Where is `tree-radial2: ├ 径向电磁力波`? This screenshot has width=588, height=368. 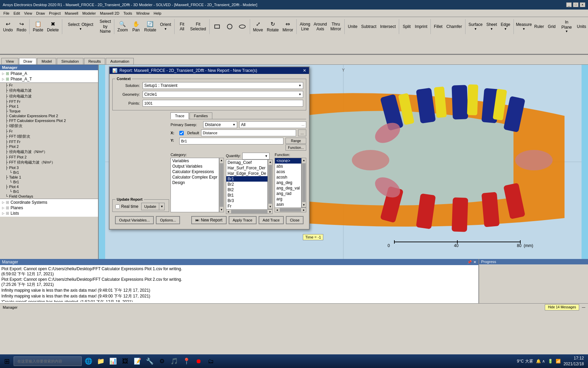 tree-radial2: ├ 径向电磁力波 is located at coordinates (49, 96).